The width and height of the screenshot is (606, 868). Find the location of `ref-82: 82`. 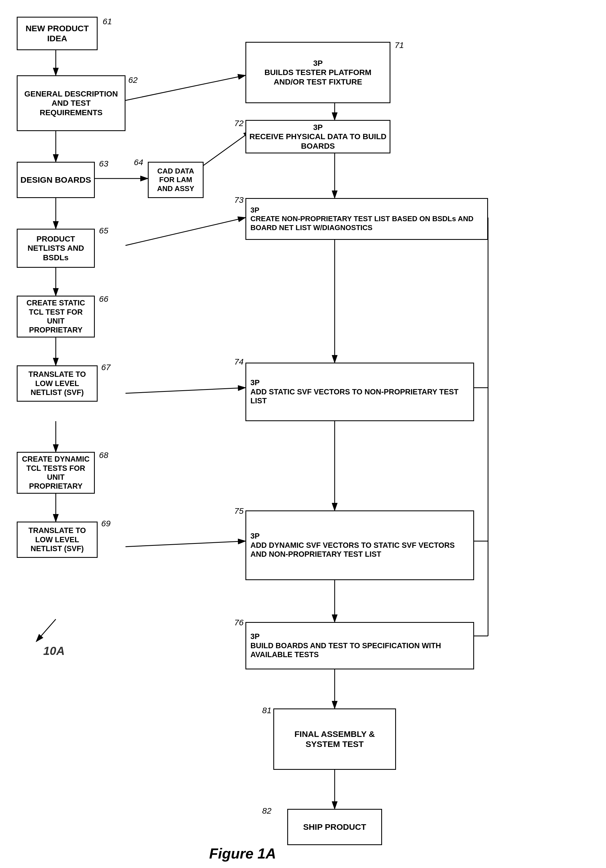

ref-82: 82 is located at coordinates (267, 811).